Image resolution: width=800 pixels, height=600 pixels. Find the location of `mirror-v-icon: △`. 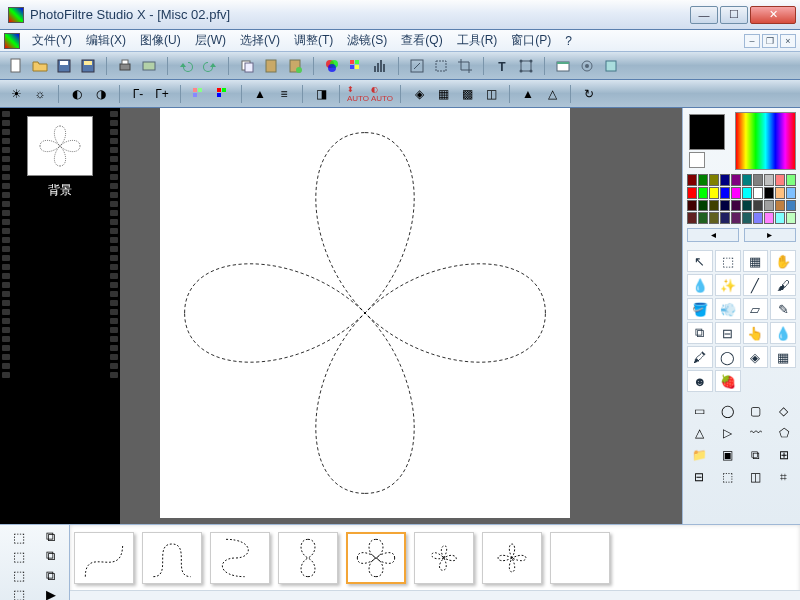

mirror-v-icon: △ is located at coordinates (552, 94).